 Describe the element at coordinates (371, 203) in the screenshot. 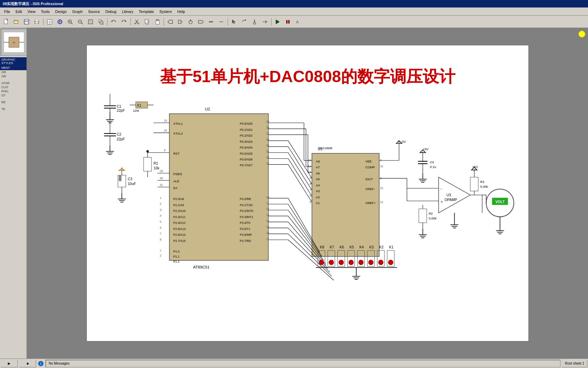

I see `svg-text: VREF+` at that location.